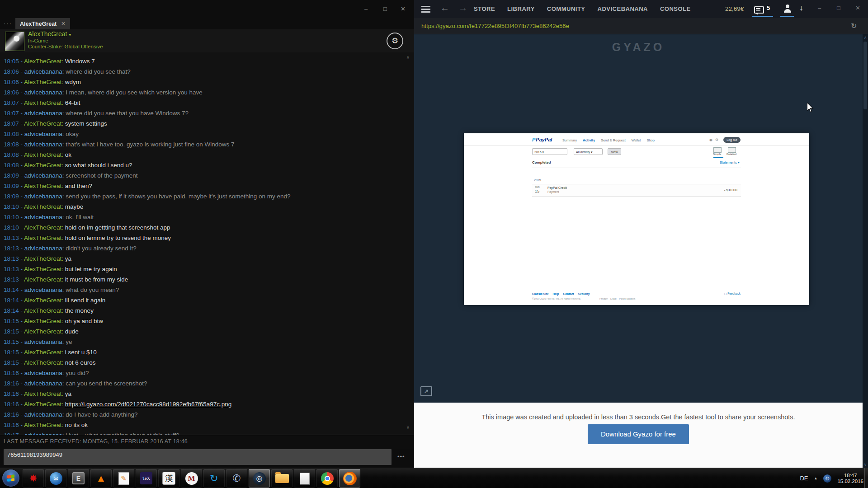 The width and height of the screenshot is (868, 488). Describe the element at coordinates (618, 299) in the screenshot. I see `paypal-legal-links: PrivacyLegalPolicy updates` at that location.